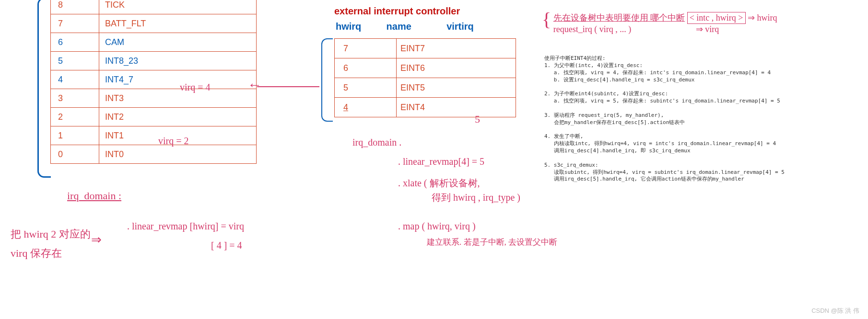 The image size is (868, 319). I want to click on arrow-left, so click(283, 85).